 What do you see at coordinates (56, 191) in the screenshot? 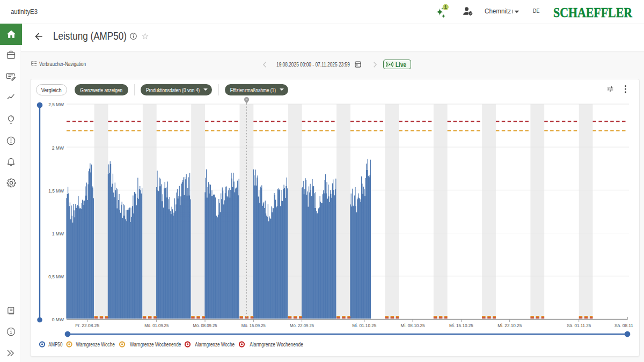
I see `svg-text: 1,5 MW` at bounding box center [56, 191].